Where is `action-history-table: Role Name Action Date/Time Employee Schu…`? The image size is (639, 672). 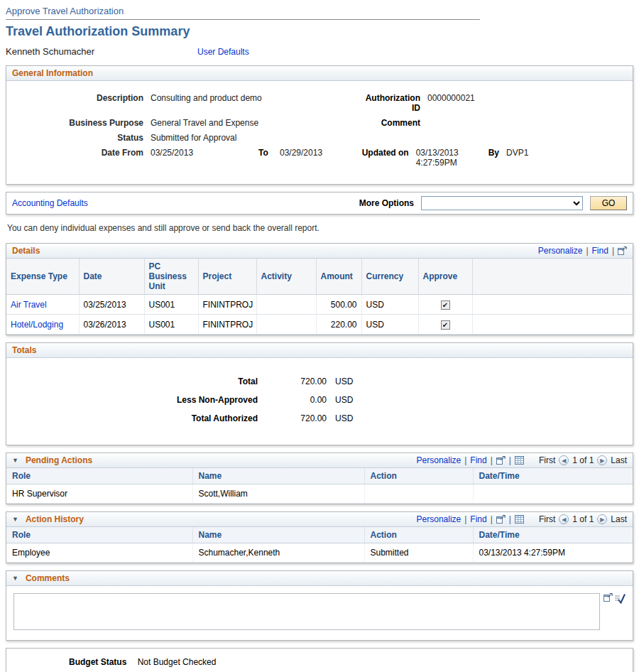 action-history-table: Role Name Action Date/Time Employee Schu… is located at coordinates (320, 545).